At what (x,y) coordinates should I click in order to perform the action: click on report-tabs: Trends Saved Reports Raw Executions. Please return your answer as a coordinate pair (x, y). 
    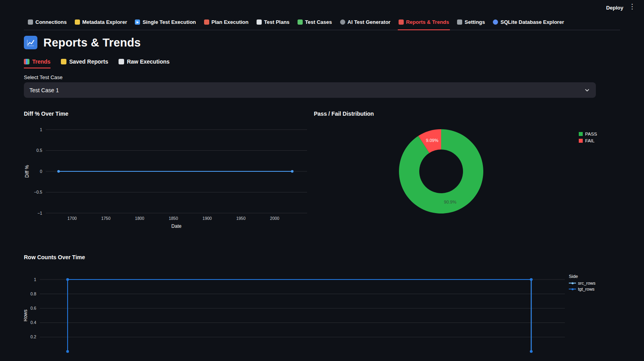
    Looking at the image, I should click on (97, 64).